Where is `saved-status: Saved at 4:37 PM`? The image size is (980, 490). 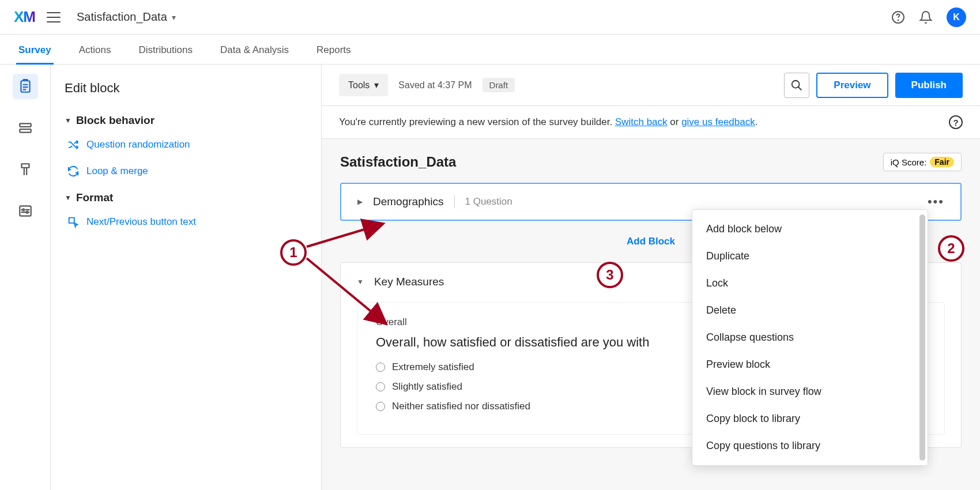
saved-status: Saved at 4:37 PM is located at coordinates (435, 85).